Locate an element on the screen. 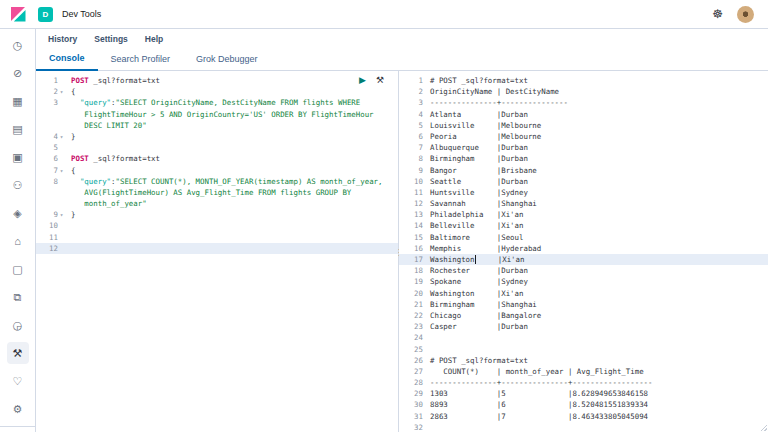  code-text: Bangor |Brisbane is located at coordinates (480, 170).